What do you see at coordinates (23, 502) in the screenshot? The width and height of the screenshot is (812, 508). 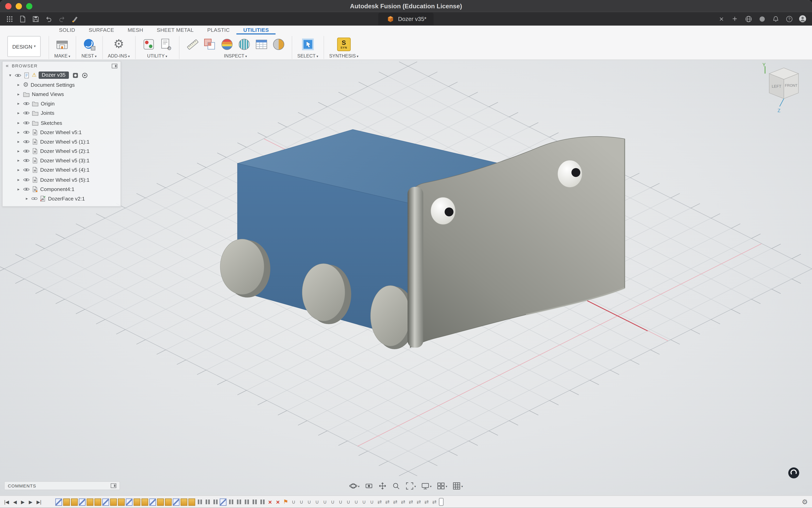 I see `play-button: ▶` at bounding box center [23, 502].